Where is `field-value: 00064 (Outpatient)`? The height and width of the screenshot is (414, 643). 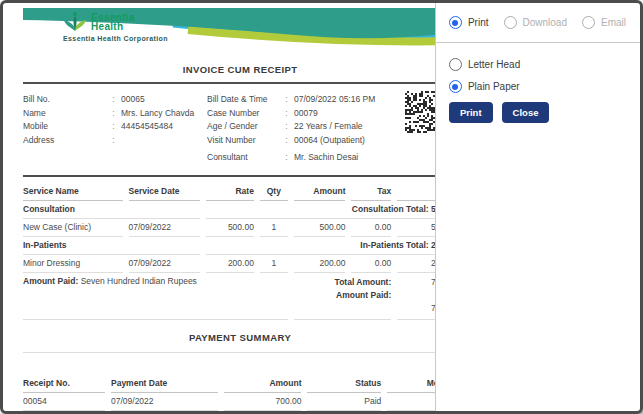 field-value: 00064 (Outpatient) is located at coordinates (330, 141).